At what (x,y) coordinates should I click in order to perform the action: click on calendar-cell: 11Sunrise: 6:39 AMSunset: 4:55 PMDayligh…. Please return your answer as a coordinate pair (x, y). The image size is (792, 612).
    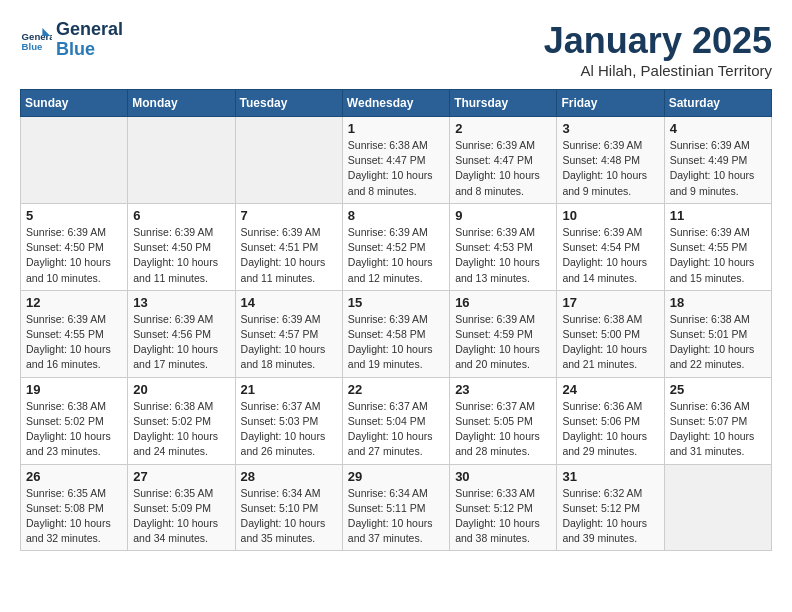
    Looking at the image, I should click on (718, 246).